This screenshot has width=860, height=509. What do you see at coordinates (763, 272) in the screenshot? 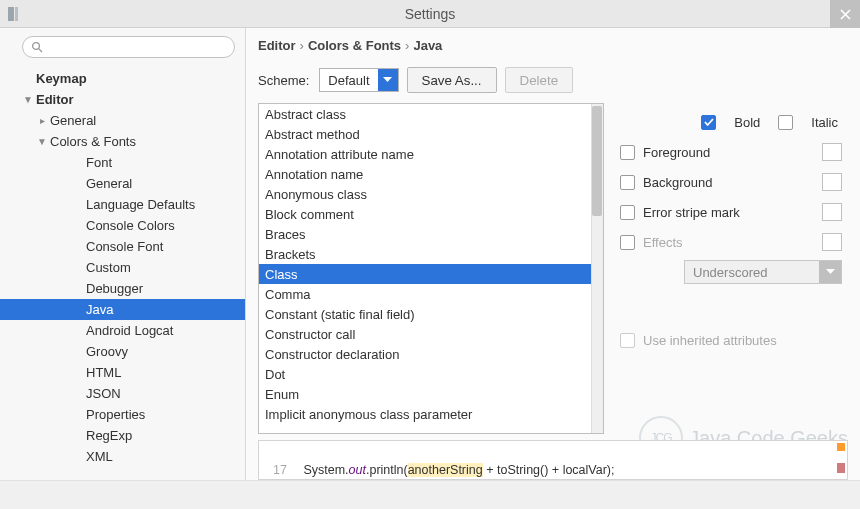
I see `effects-type-select: Underscored` at bounding box center [763, 272].